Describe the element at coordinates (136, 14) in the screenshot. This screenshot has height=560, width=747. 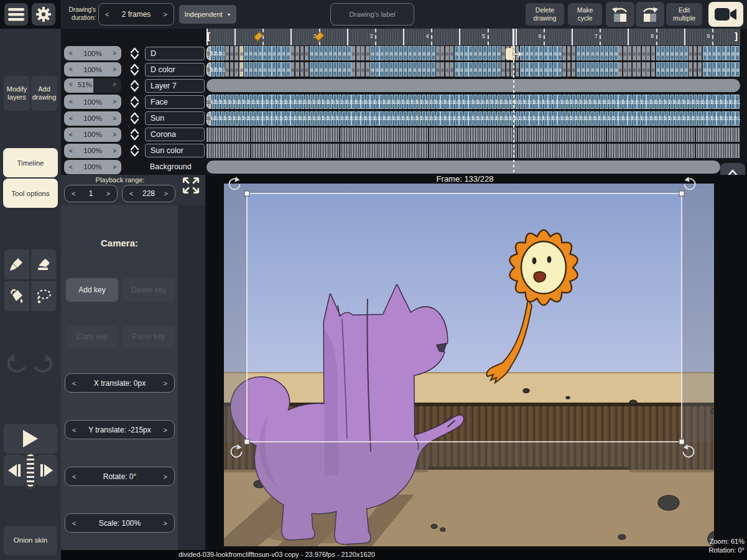
I see `duration-stepper: < 2 frames >` at that location.